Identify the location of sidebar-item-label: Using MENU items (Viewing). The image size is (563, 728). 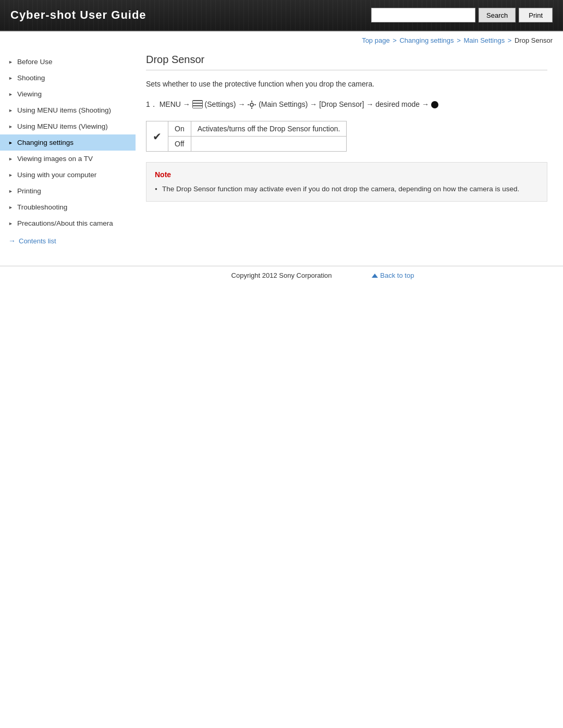
(63, 126).